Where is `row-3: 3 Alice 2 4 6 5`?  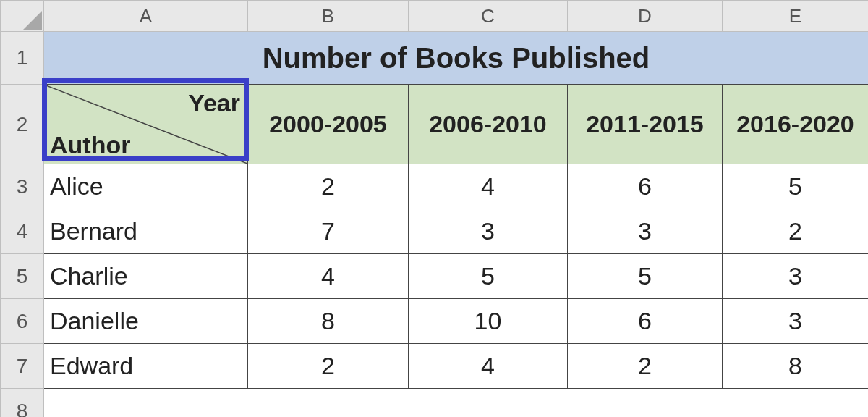 row-3: 3 Alice 2 4 6 5 is located at coordinates (435, 187).